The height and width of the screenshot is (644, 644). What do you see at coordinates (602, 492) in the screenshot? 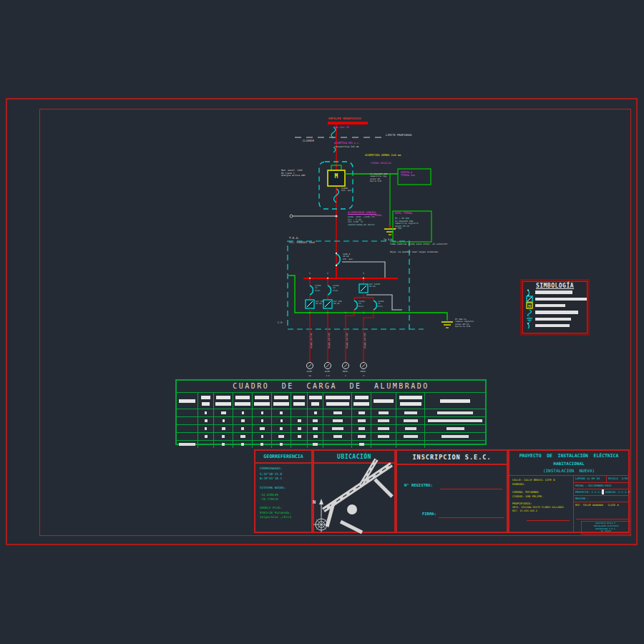
I see `text-cursor-mark` at bounding box center [602, 492].